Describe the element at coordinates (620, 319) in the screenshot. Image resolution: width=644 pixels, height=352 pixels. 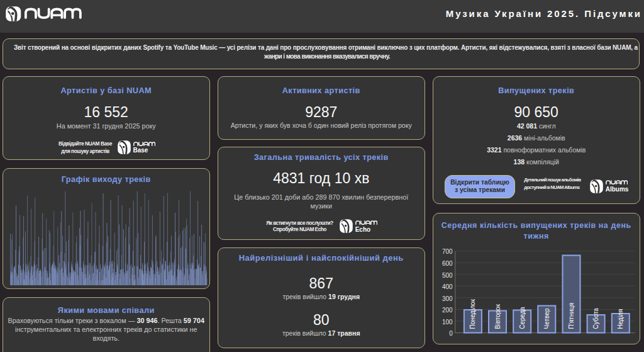
I see `svg-text: Неділя` at that location.